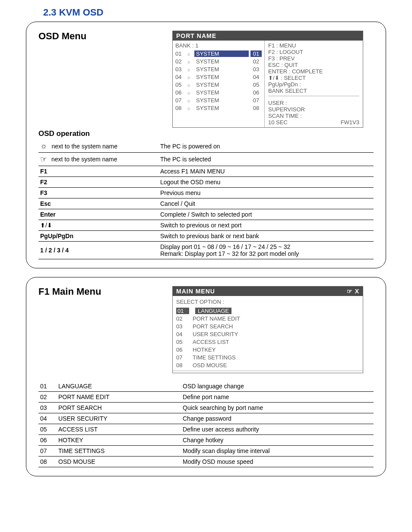 This screenshot has width=412, height=532. I want to click on port-index: 01, so click(180, 54).